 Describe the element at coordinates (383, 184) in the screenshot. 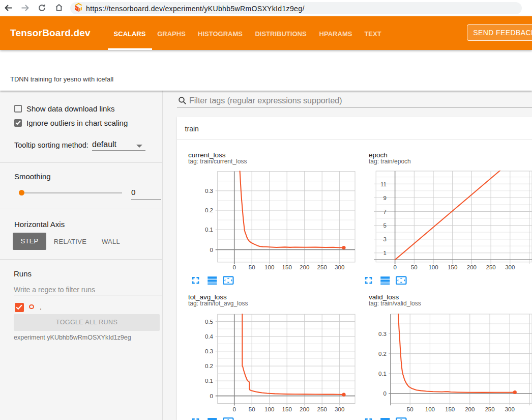

I see `svg-text: 11` at that location.